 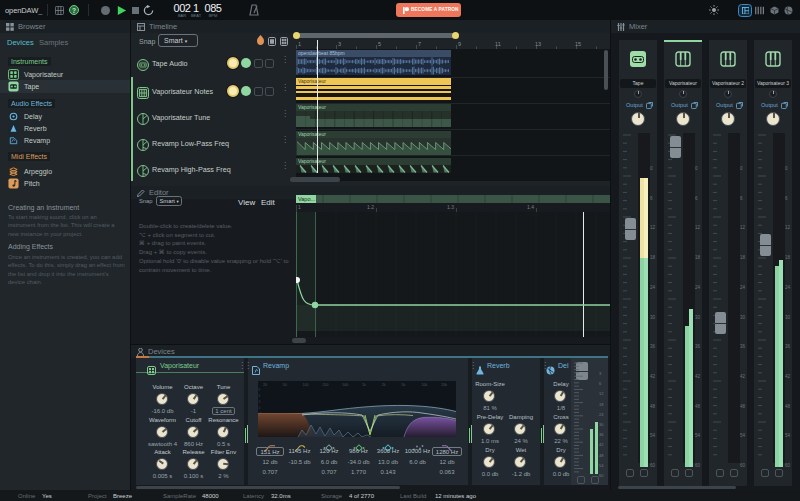 I want to click on svg-text: 0, so click(x=260, y=408).